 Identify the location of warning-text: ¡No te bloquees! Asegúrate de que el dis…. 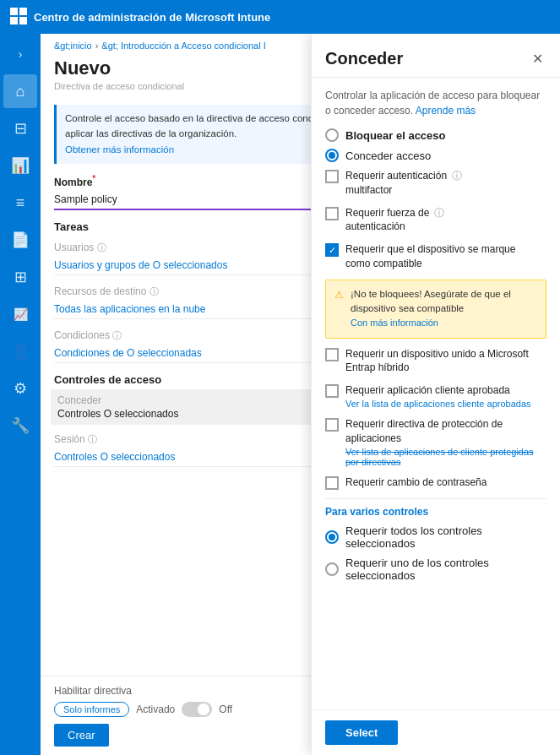
(431, 301).